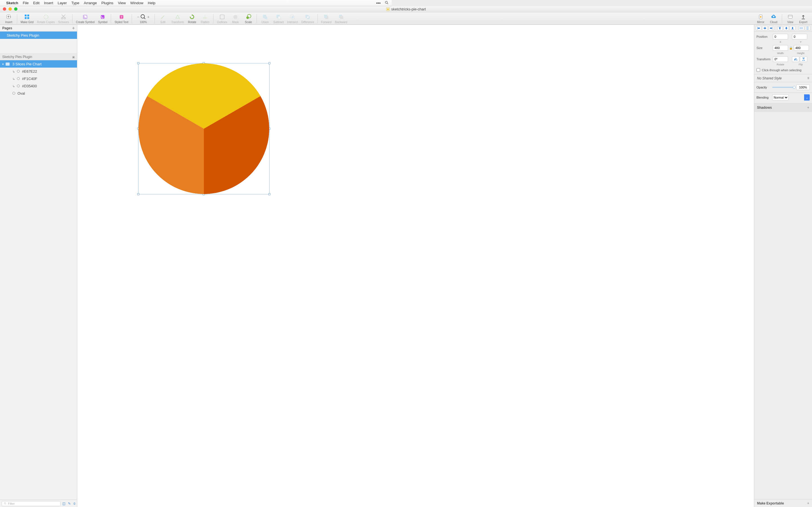  What do you see at coordinates (85, 19) in the screenshot?
I see `create-symbol-button: Create Symbol` at bounding box center [85, 19].